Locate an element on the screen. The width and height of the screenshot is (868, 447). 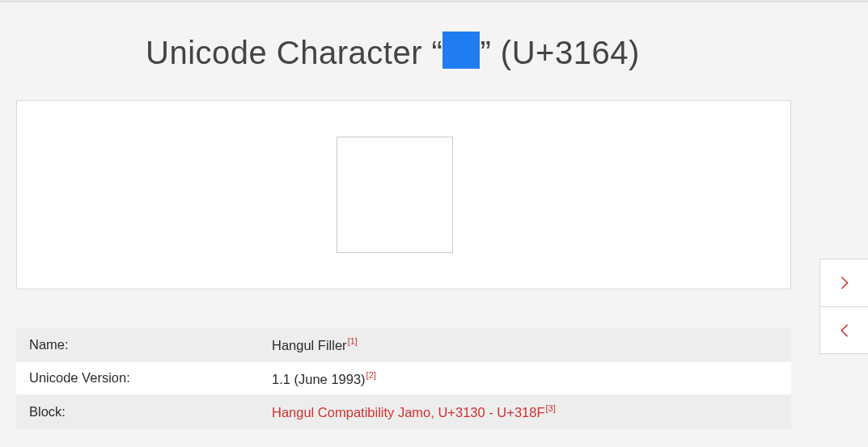
top-divider is located at coordinates (434, 2).